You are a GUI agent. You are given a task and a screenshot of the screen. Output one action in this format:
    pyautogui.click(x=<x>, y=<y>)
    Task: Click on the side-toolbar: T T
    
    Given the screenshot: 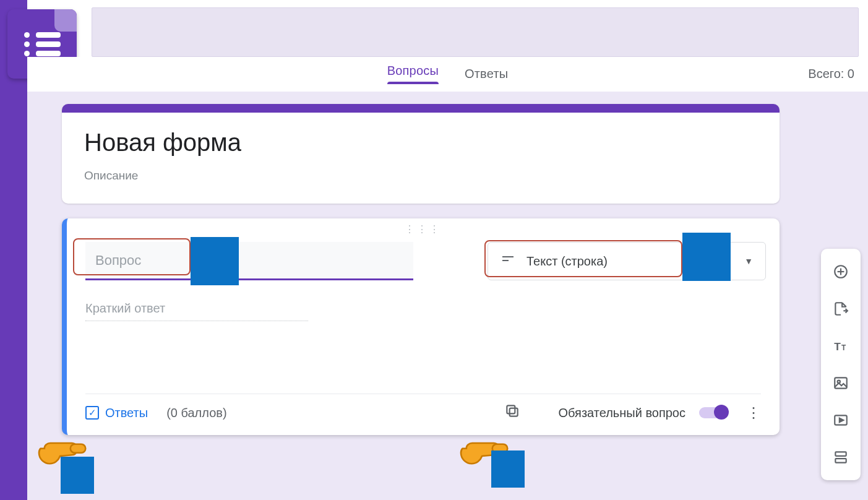 What is the action you would take?
    pyautogui.click(x=841, y=364)
    